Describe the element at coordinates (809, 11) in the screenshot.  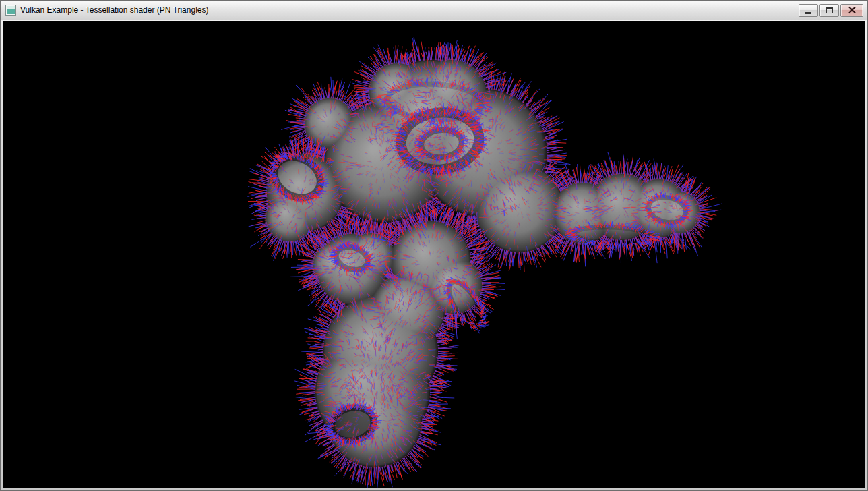
I see `minimize-button` at that location.